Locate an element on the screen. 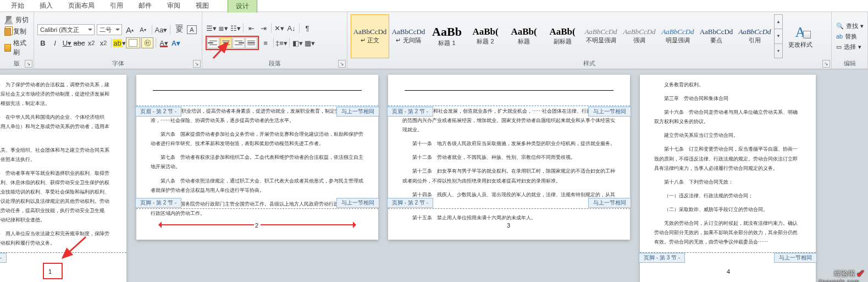 The width and height of the screenshot is (868, 282). tab-mailings: 邮件 is located at coordinates (145, 6).